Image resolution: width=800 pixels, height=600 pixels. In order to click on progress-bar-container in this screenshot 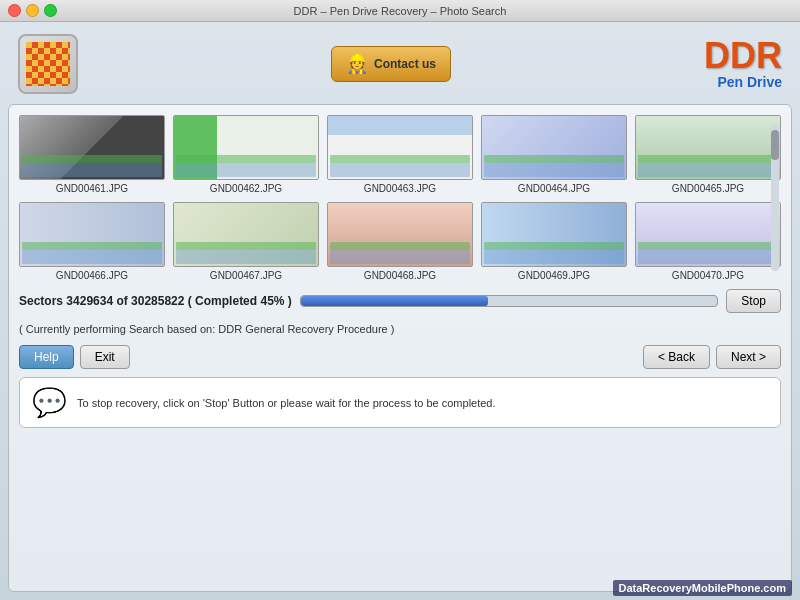, I will do `click(510, 301)`.